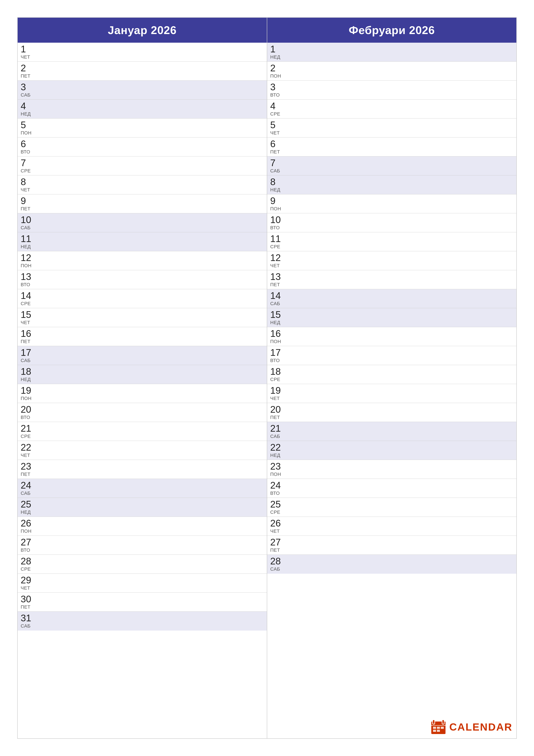 This screenshot has width=534, height=756. I want to click on day-row: 1НЕД, so click(392, 52).